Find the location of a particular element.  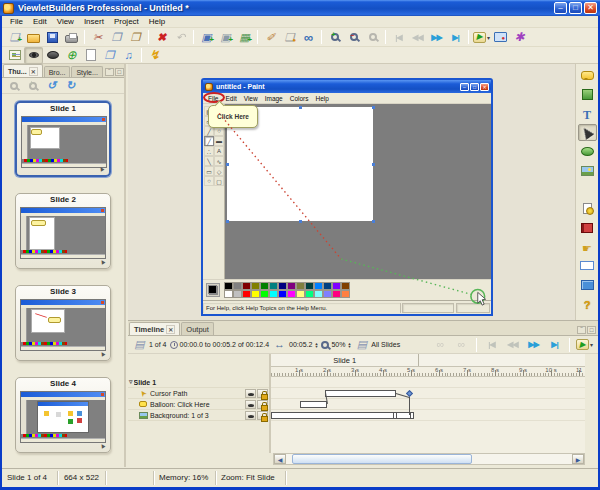

tl-nav-last-button: ▶| is located at coordinates (554, 344).